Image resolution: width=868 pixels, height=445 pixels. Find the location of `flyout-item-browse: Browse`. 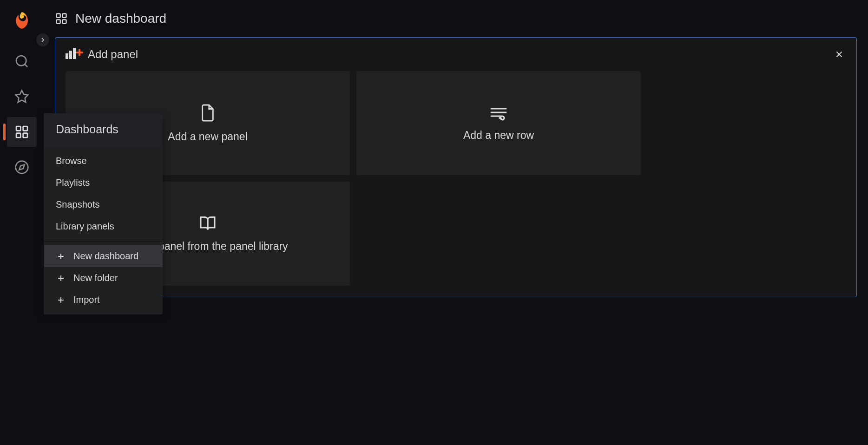

flyout-item-browse: Browse is located at coordinates (103, 161).